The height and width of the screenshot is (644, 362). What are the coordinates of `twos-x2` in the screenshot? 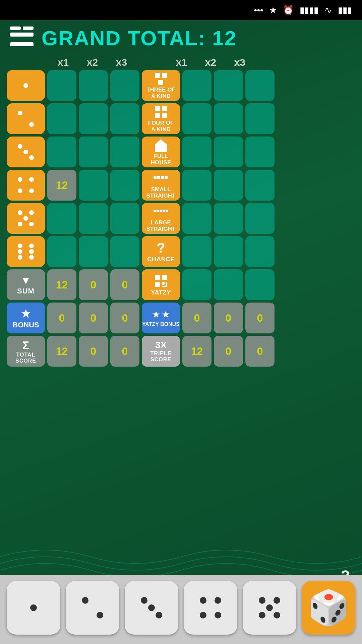 It's located at (93, 119).